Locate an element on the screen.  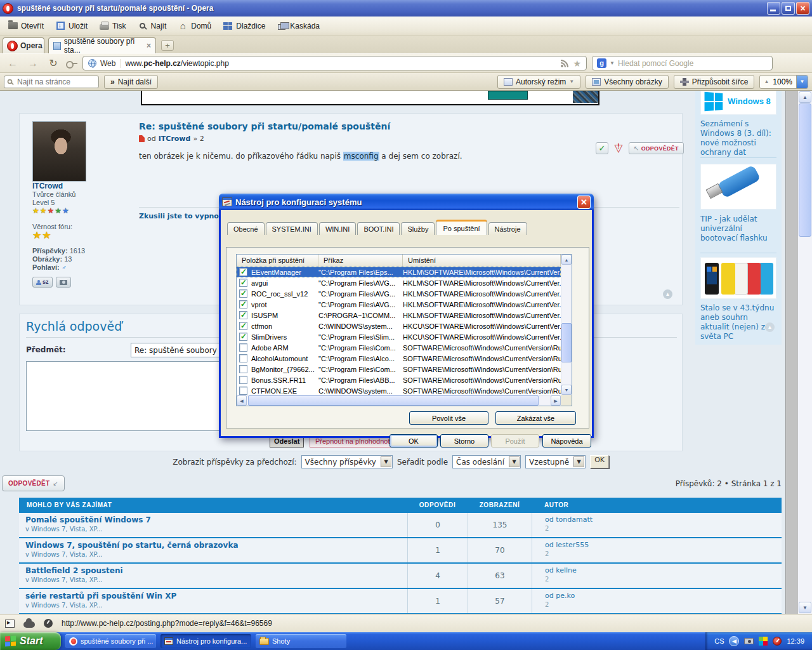
startup-item-row: ROC_roc_ssl_v12"C:\Program Files\AVG...H… is located at coordinates (398, 293).